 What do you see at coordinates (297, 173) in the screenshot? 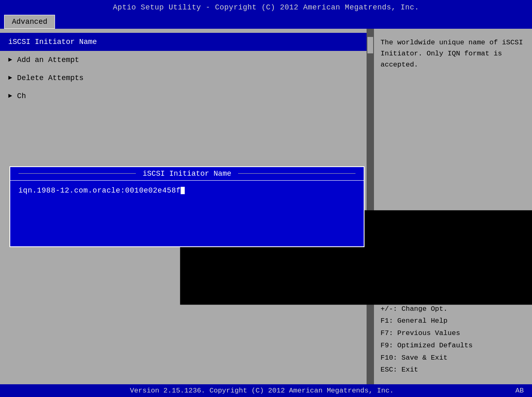
I see `modal-title-line-right` at bounding box center [297, 173].